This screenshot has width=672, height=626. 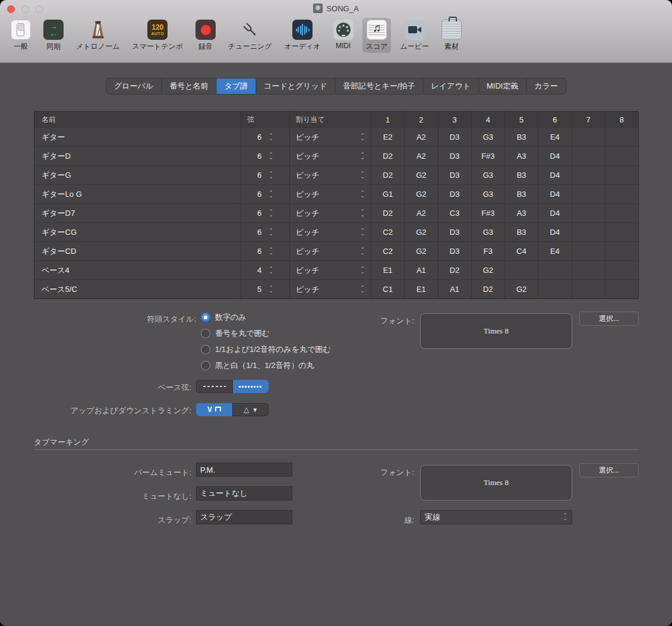 What do you see at coordinates (266, 350) in the screenshot?
I see `radio-circled-half-whole: 1/1および1/2音符のみを丸で囲む` at bounding box center [266, 350].